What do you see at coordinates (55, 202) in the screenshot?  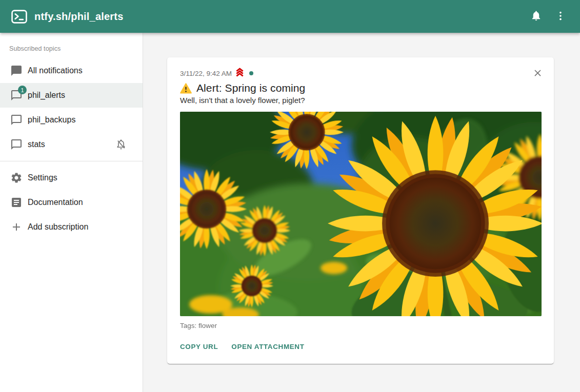 I see `sidebar-item-label: Documentation` at bounding box center [55, 202].